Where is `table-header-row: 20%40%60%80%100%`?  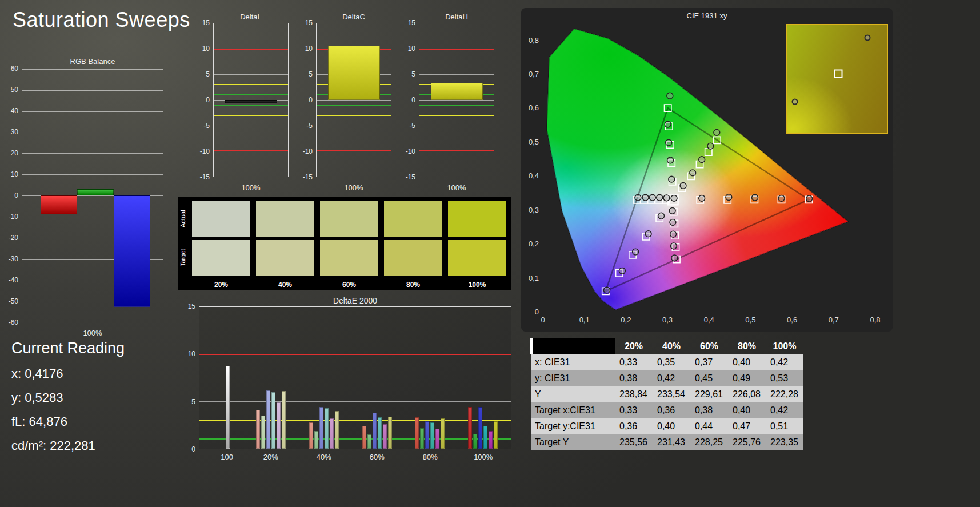 table-header-row: 20%40%60%80%100% is located at coordinates (667, 346).